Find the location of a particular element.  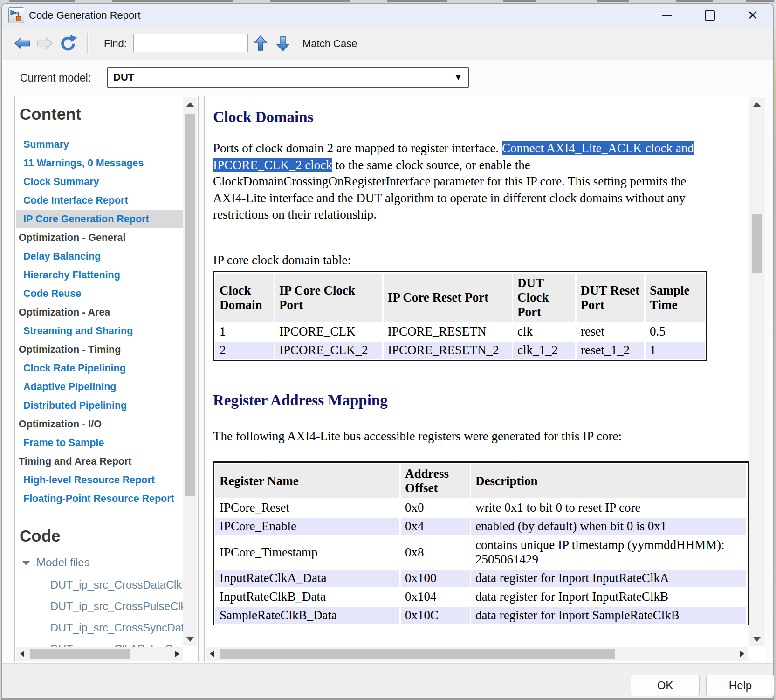

sidebar-link: 11 Warnings, 0 Messages is located at coordinates (100, 163).